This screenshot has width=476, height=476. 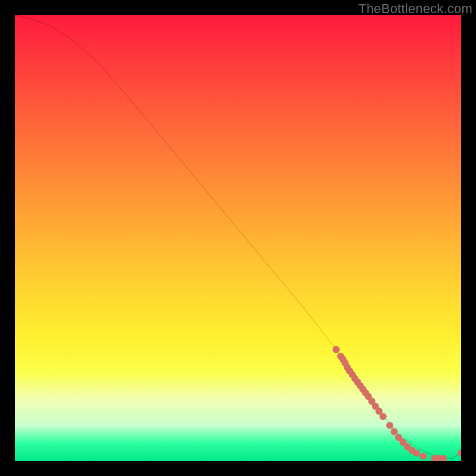 What do you see at coordinates (415, 9) in the screenshot?
I see `watermark-label: TheBottleneck.com` at bounding box center [415, 9].